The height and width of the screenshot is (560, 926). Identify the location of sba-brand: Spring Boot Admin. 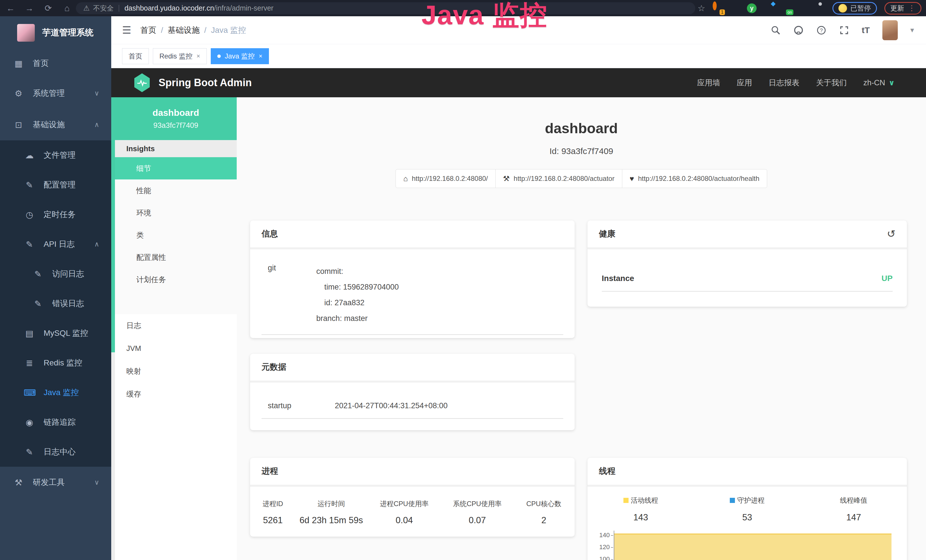
(192, 83).